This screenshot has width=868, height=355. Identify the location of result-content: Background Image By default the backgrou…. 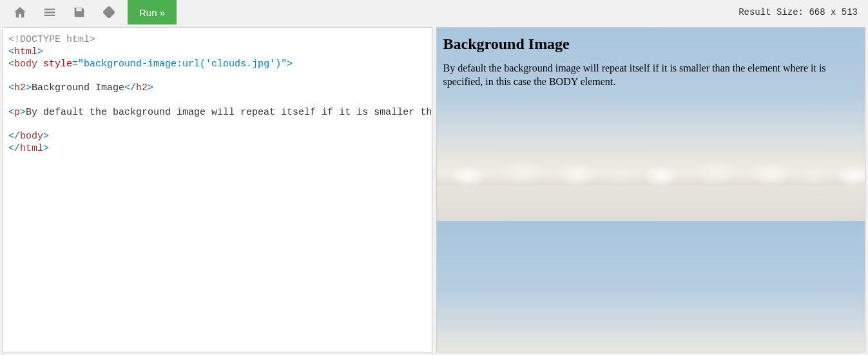
(651, 62).